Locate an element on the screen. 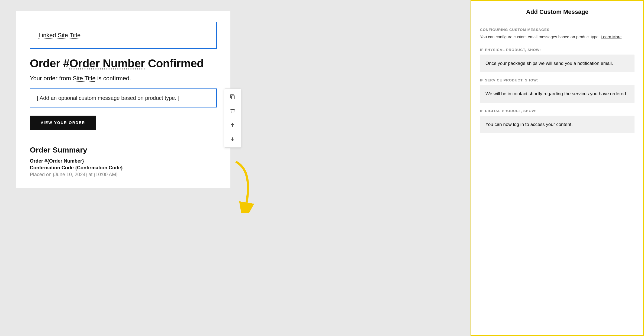 The image size is (644, 336). physical-product-message: Once your package ships we will send you… is located at coordinates (557, 64).